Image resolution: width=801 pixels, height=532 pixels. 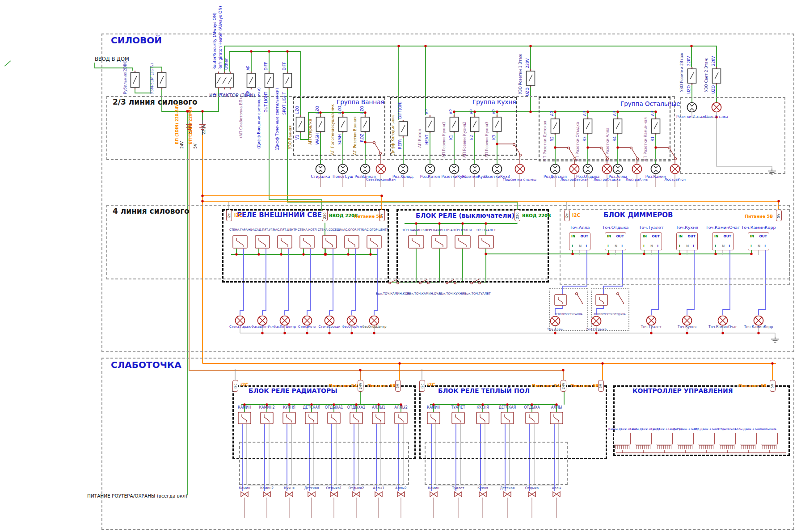 I want to click on i2c-label: i2C, so click(x=576, y=215).